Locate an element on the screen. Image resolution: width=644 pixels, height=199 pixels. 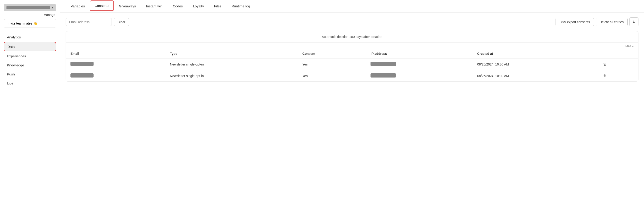
clear-button: Clear is located at coordinates (122, 22).